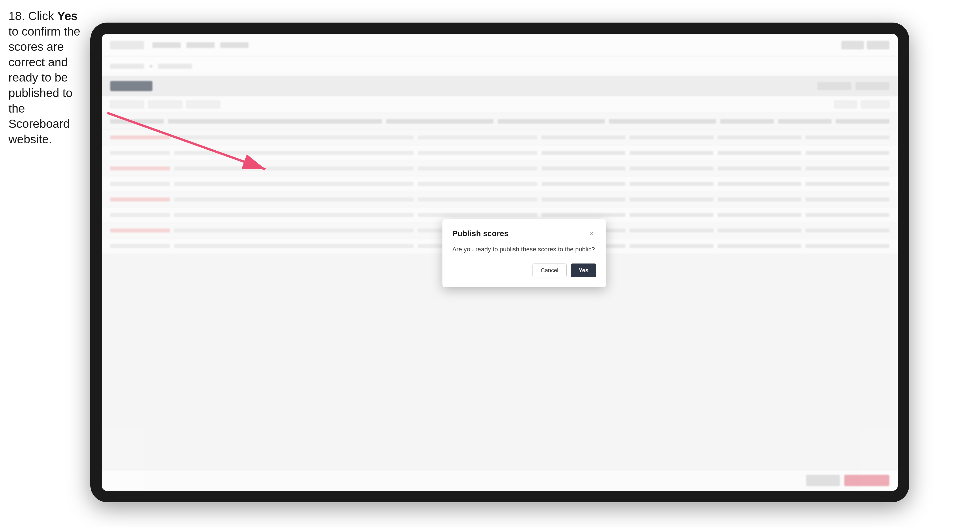 The image size is (980, 527). I want to click on dialog-footer: Cancel Yes, so click(524, 270).